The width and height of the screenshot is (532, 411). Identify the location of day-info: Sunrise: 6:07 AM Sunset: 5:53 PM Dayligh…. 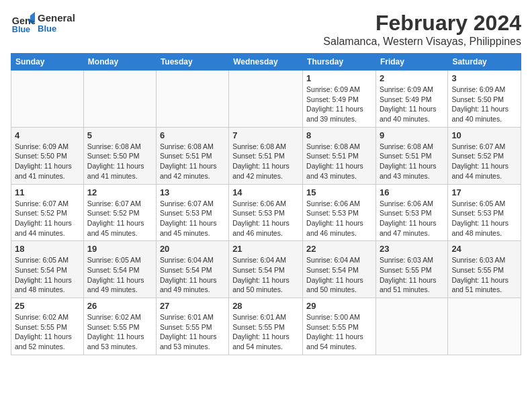
(192, 219).